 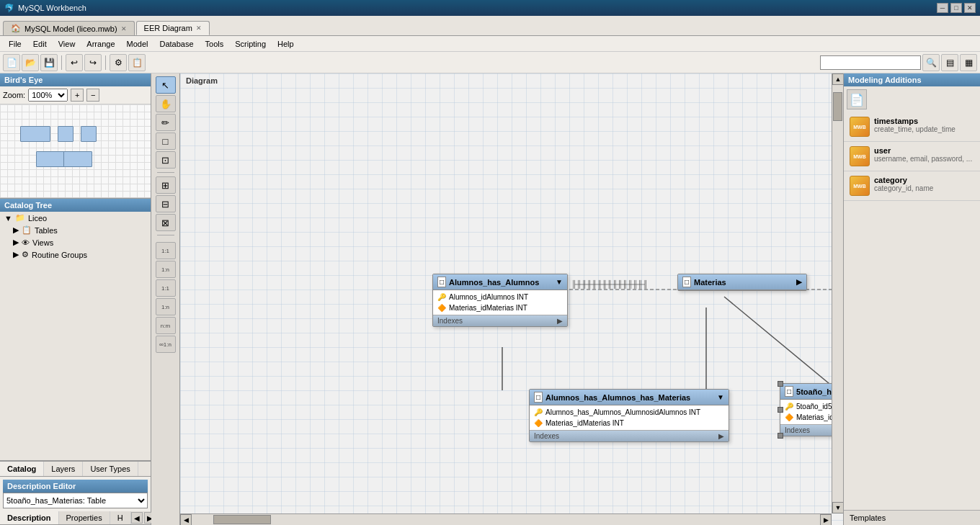 I want to click on tab-catalog: Catalog, so click(x=22, y=469).